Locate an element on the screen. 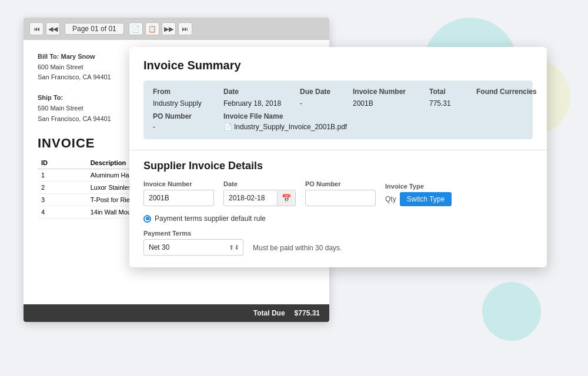 This screenshot has width=588, height=376. sum-hdr-total: Total is located at coordinates (453, 92).